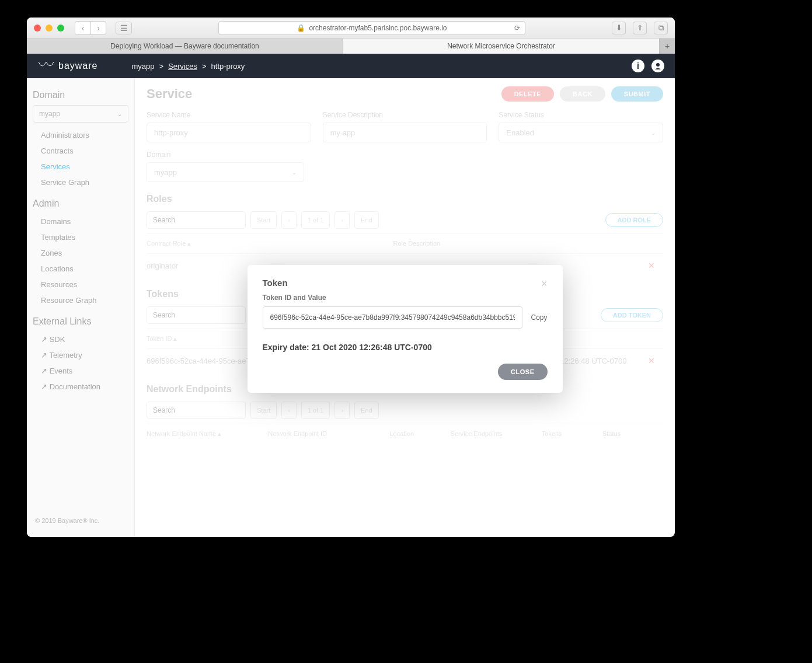 The width and height of the screenshot is (812, 663). I want to click on tabstrip: Deploying Workload — Bayware documentati…, so click(351, 46).